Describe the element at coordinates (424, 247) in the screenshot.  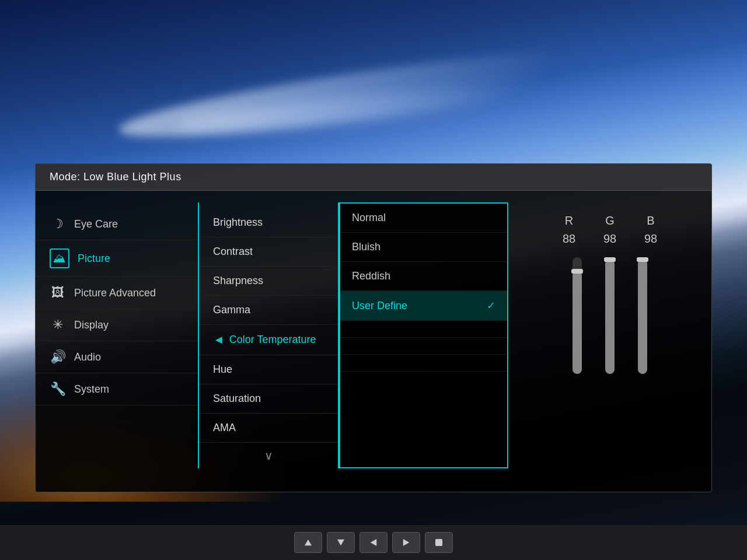
I see `submenu-item-bluish: Bluish` at that location.